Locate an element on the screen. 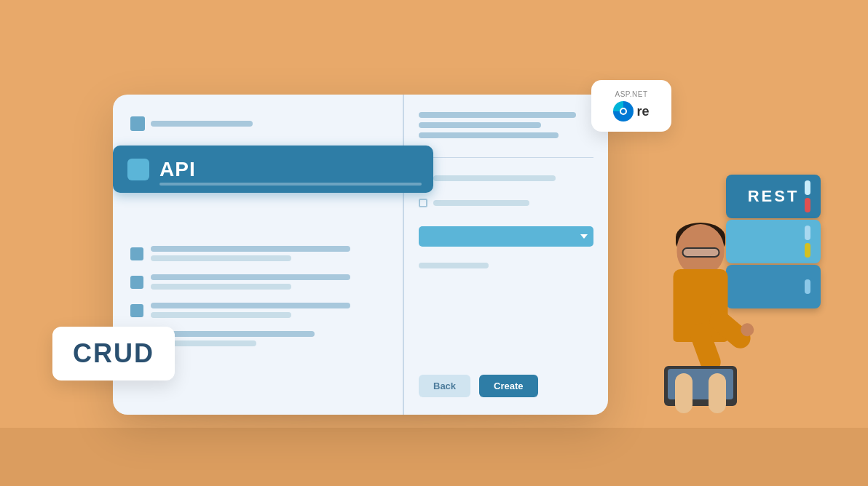 The image size is (868, 486). book-dot-1a is located at coordinates (808, 188).